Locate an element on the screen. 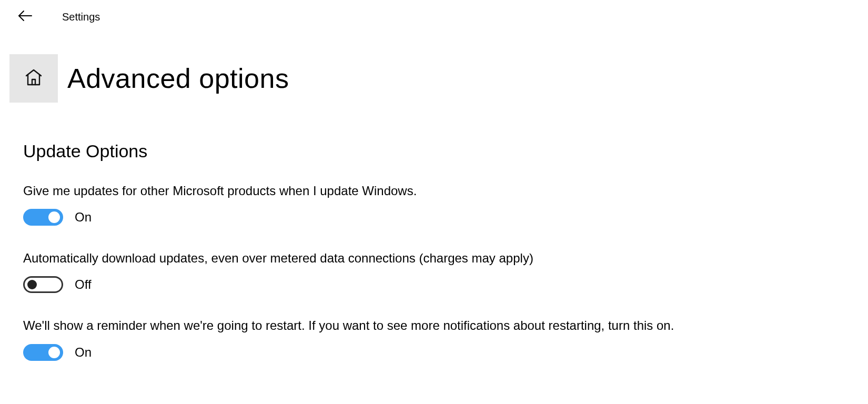 This screenshot has width=868, height=404. option-description: Automatically download updates, even ove… is located at coordinates (422, 258).